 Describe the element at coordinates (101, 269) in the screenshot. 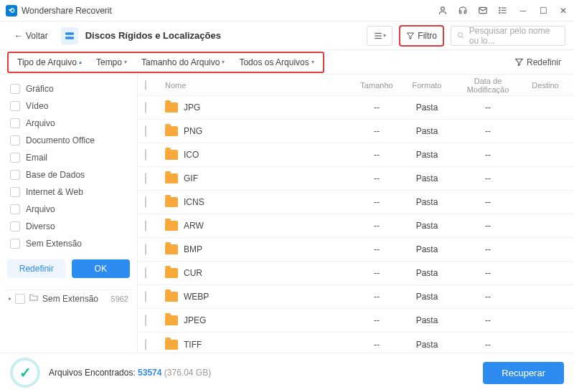

I see `sidebar-ok-button: OK` at that location.